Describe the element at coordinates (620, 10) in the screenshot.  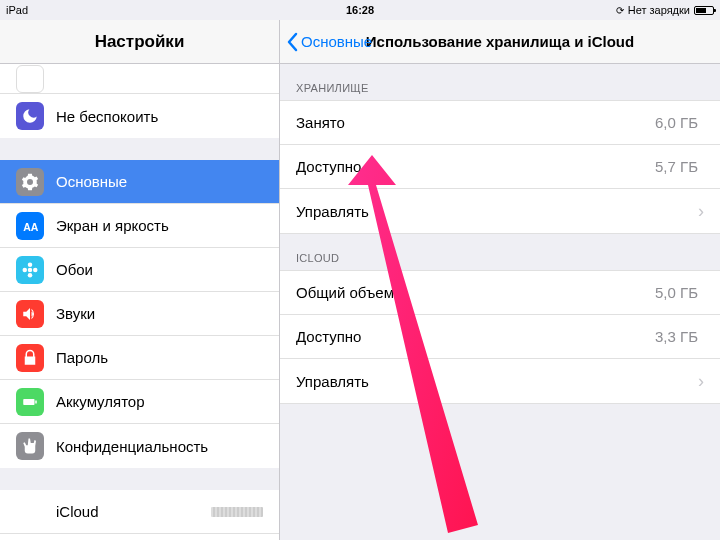
I see `orientation-lock-icon: ⟳` at that location.